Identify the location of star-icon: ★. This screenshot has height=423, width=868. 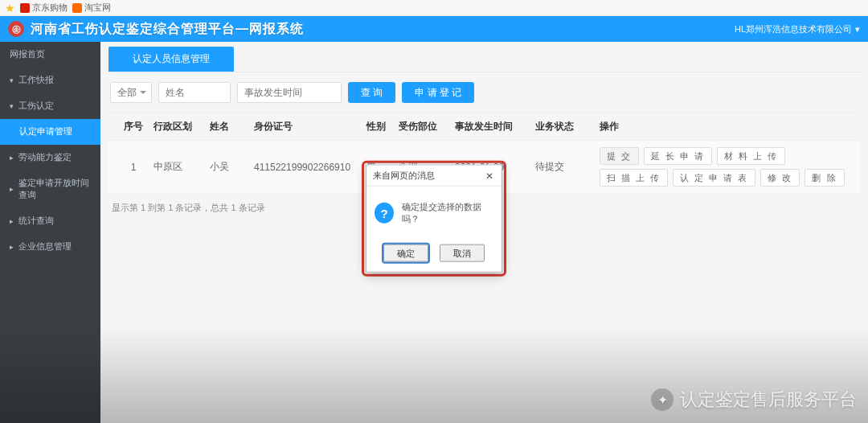
(10, 8).